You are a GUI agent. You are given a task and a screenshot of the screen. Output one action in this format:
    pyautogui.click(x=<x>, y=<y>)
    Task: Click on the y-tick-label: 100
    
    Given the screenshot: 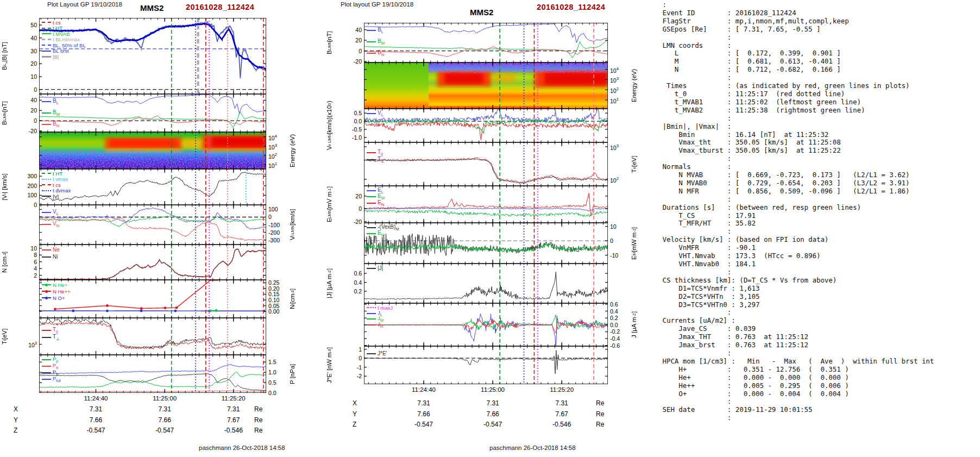 What is the action you would take?
    pyautogui.click(x=24, y=195)
    